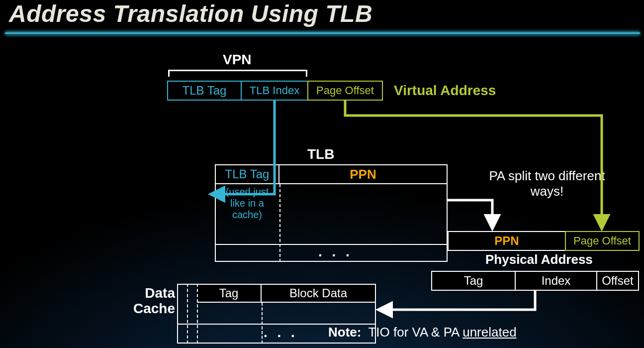 The width and height of the screenshot is (644, 348). Describe the element at coordinates (345, 332) in the screenshot. I see `footer-note-bold: Note:` at that location.